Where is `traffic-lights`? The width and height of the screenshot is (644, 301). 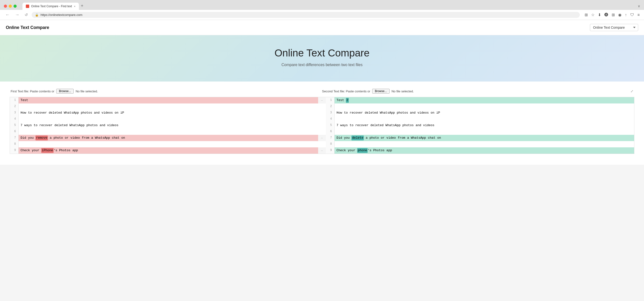 traffic-lights is located at coordinates (10, 6).